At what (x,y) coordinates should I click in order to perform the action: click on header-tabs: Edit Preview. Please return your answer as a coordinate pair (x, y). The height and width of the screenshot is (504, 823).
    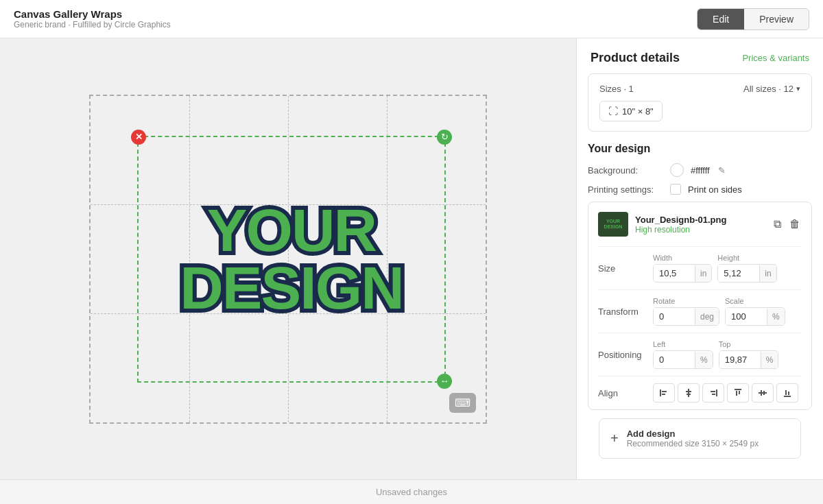
    Looking at the image, I should click on (753, 19).